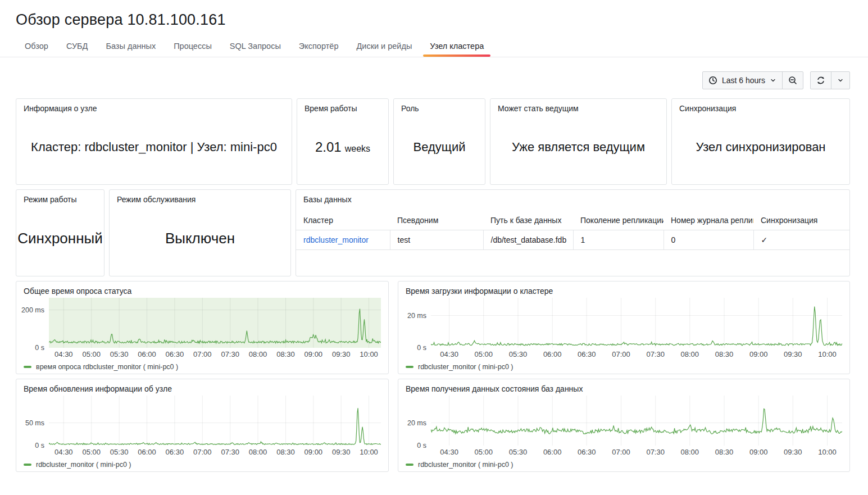 The height and width of the screenshot is (495, 868). Describe the element at coordinates (792, 80) in the screenshot. I see `zoom-out-button` at that location.